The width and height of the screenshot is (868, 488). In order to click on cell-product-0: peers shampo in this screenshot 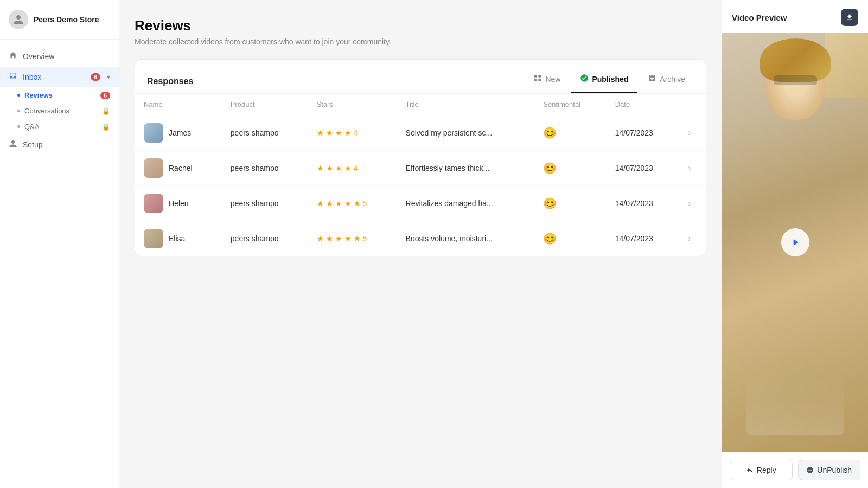, I will do `click(265, 133)`.